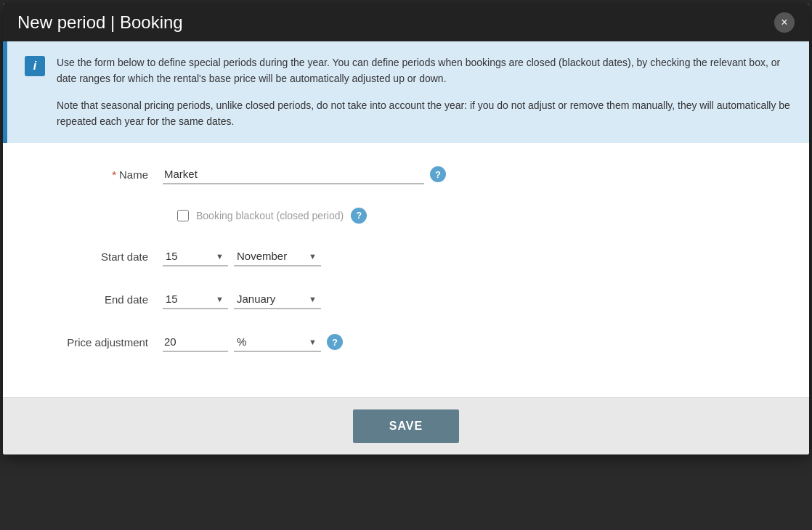 This screenshot has width=812, height=530. I want to click on name-help-icon: ?, so click(438, 174).